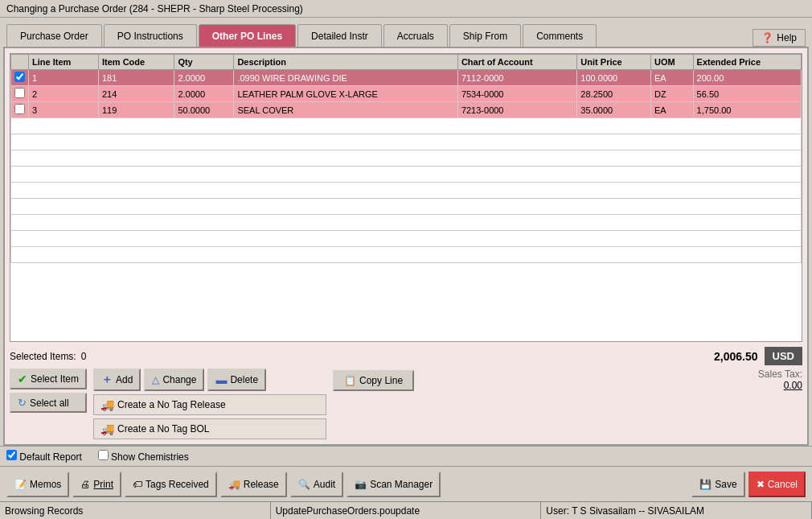 Image resolution: width=812 pixels, height=519 pixels. I want to click on add-button: ＋ Add, so click(117, 380).